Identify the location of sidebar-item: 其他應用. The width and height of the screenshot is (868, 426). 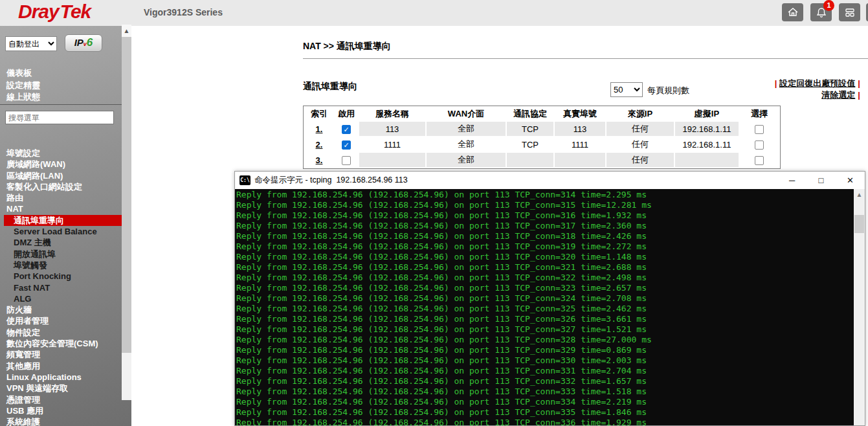
(61, 366).